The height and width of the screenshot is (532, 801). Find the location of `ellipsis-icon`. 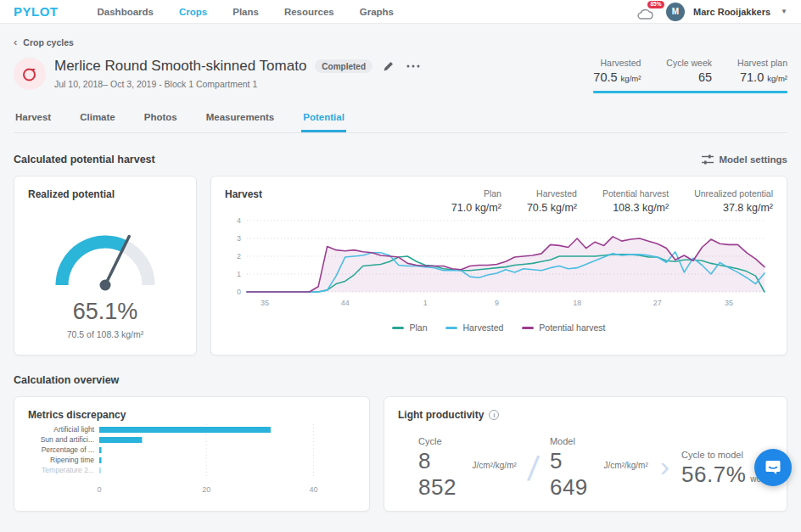

ellipsis-icon is located at coordinates (413, 66).